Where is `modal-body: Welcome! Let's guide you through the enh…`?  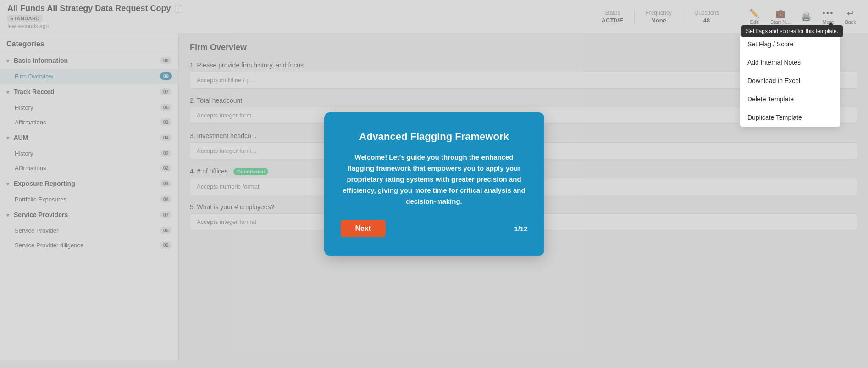
modal-body: Welcome! Let's guide you through the enh… is located at coordinates (434, 179).